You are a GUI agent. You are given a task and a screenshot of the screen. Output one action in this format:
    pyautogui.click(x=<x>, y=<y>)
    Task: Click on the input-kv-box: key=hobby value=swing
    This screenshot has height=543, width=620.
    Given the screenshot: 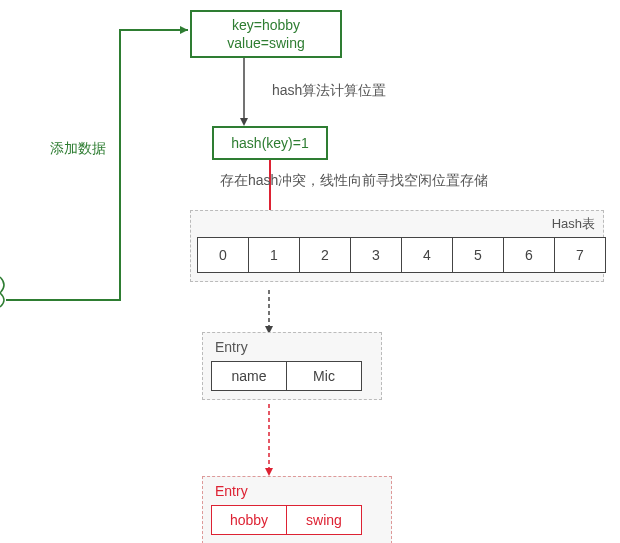 What is the action you would take?
    pyautogui.click(x=266, y=34)
    